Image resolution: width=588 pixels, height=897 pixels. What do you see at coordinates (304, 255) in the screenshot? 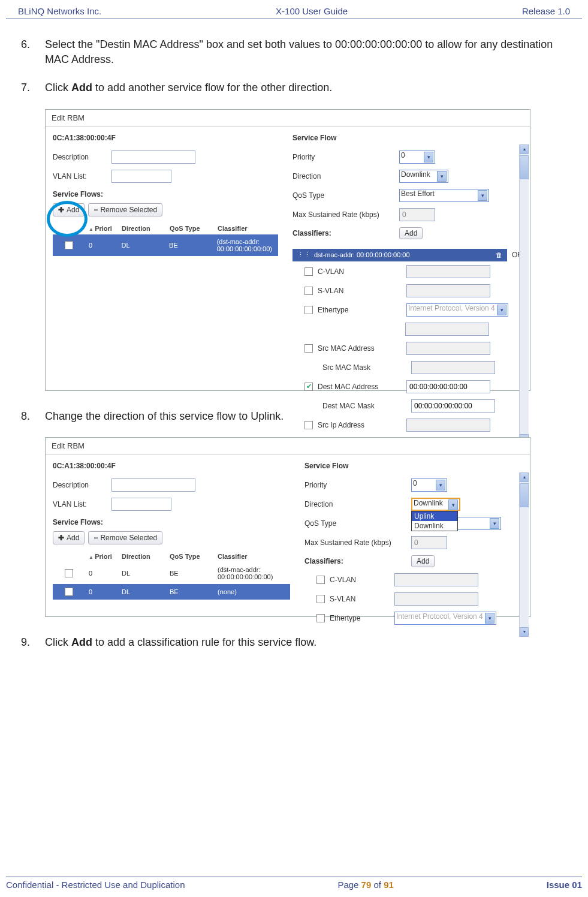
I see `drag-icon: ⋮⋮` at bounding box center [304, 255].